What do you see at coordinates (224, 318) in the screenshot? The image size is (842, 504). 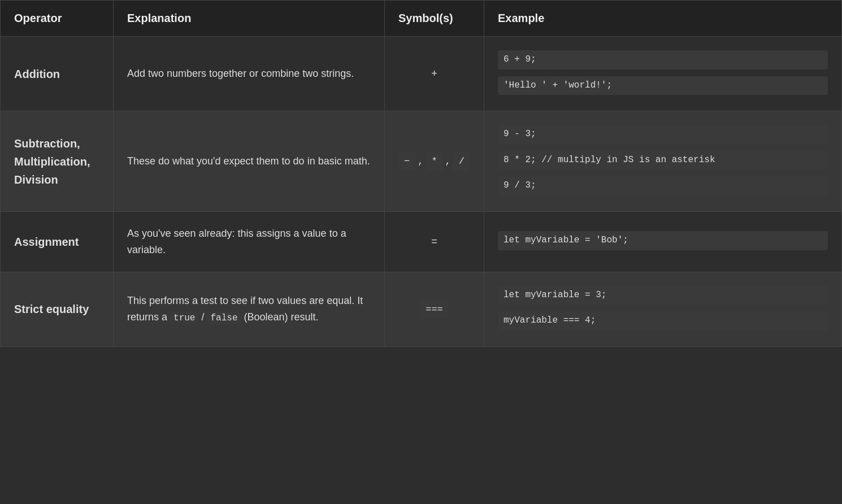 I see `code-false: false` at bounding box center [224, 318].